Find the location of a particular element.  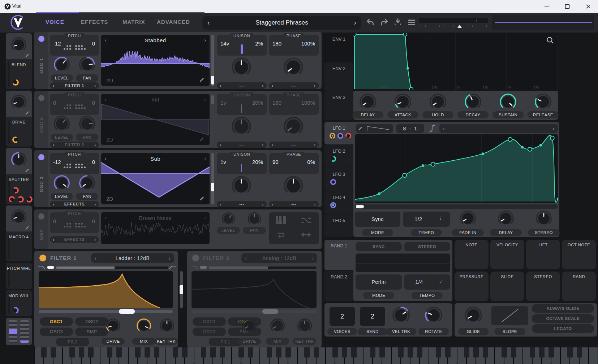

lfo-smooth-icon is located at coordinates (432, 129).